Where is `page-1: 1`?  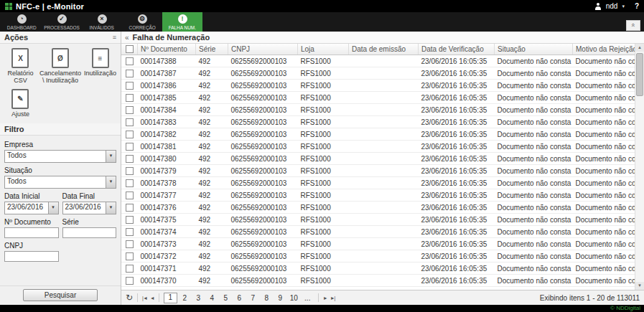
page-1: 1 is located at coordinates (171, 298).